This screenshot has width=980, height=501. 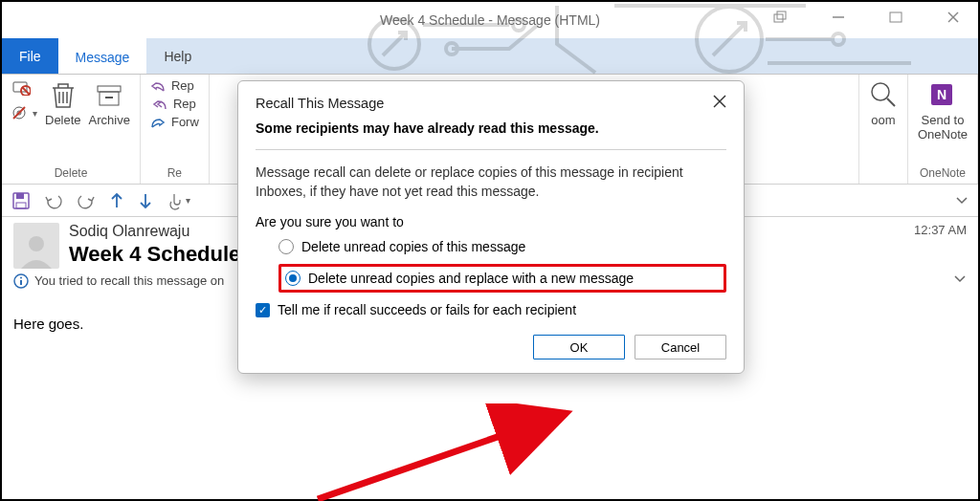 I want to click on maximize-icon, so click(x=896, y=17).